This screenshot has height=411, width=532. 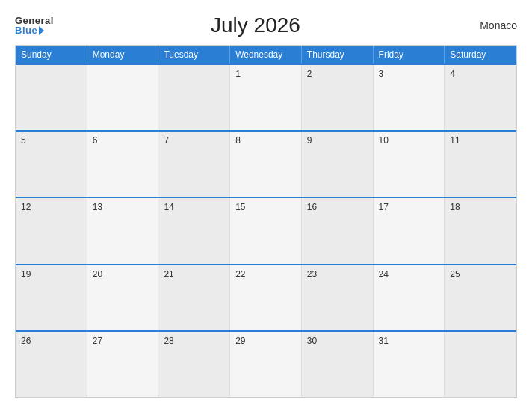 I want to click on day-number: 8, so click(x=266, y=140).